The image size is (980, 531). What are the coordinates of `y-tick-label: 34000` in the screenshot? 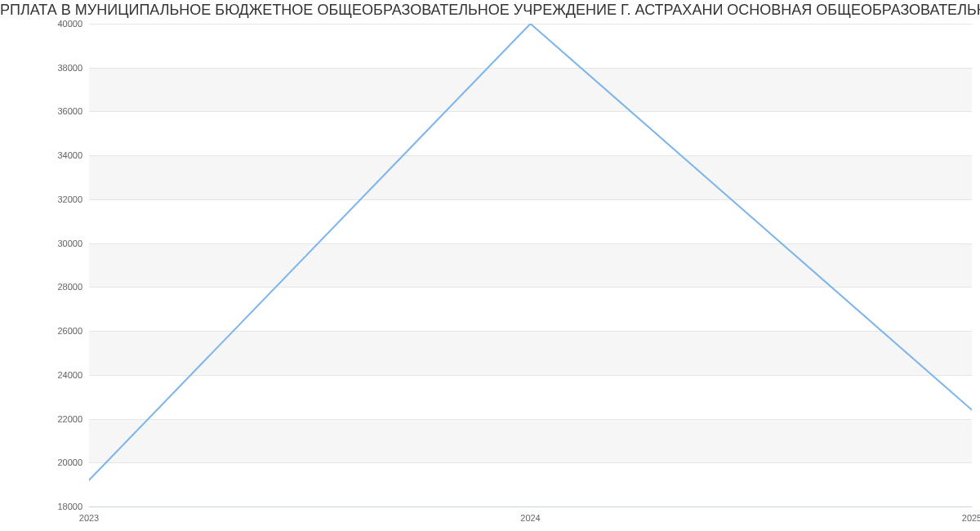 It's located at (74, 155).